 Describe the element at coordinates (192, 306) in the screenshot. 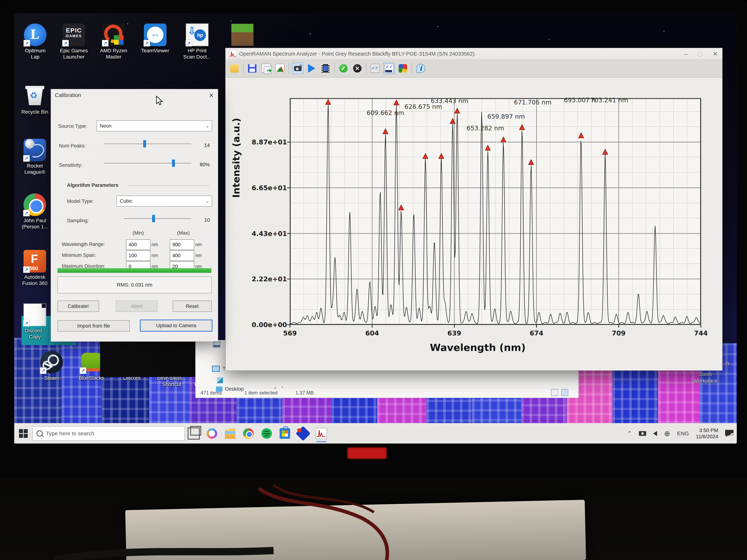

I see `reset-button: Reset` at that location.